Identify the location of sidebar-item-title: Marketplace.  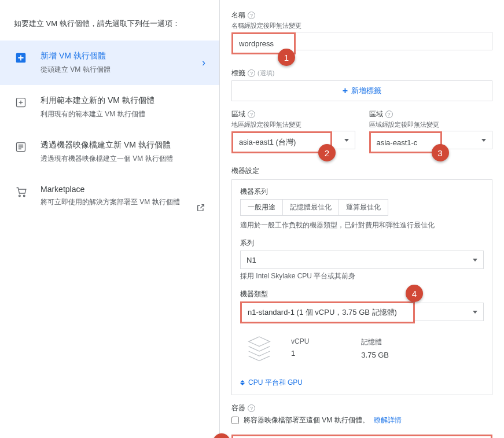
(123, 189).